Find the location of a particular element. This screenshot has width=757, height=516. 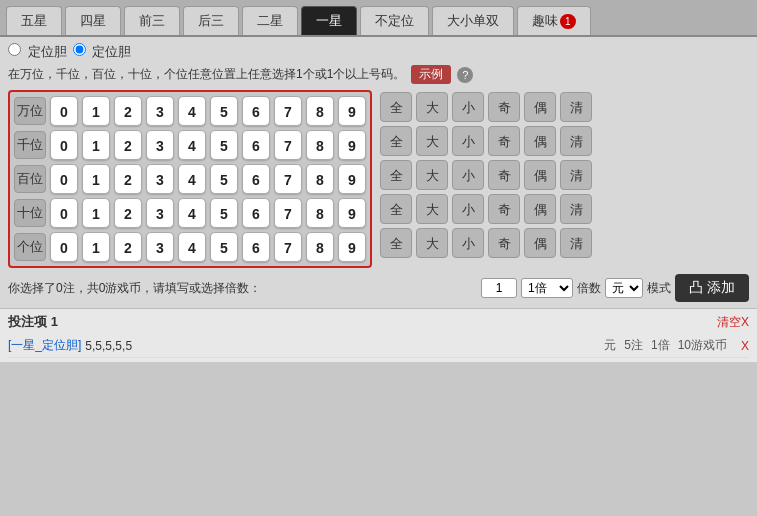

help-icon: ? is located at coordinates (465, 75).